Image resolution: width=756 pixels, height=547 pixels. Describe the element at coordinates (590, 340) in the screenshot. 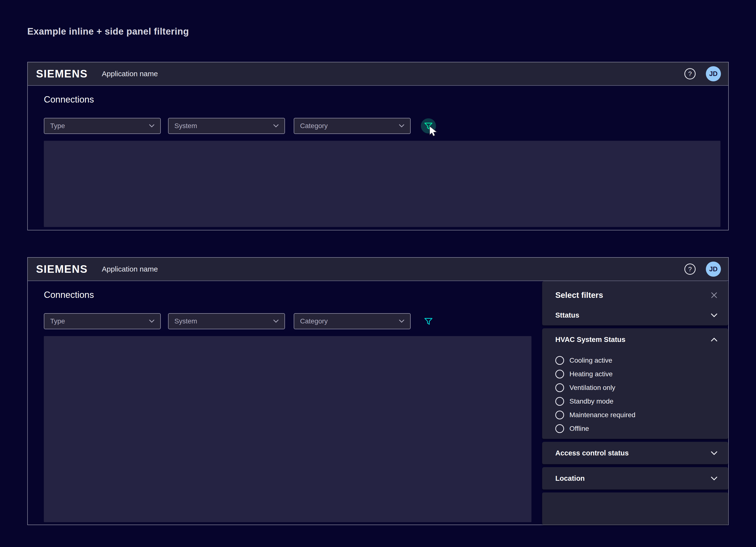

I see `filter-section-label: HVAC System Status` at that location.